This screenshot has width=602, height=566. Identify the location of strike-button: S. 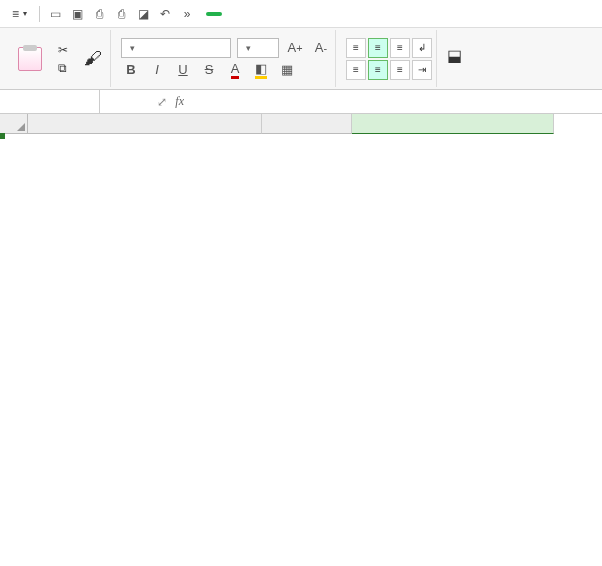
(209, 70).